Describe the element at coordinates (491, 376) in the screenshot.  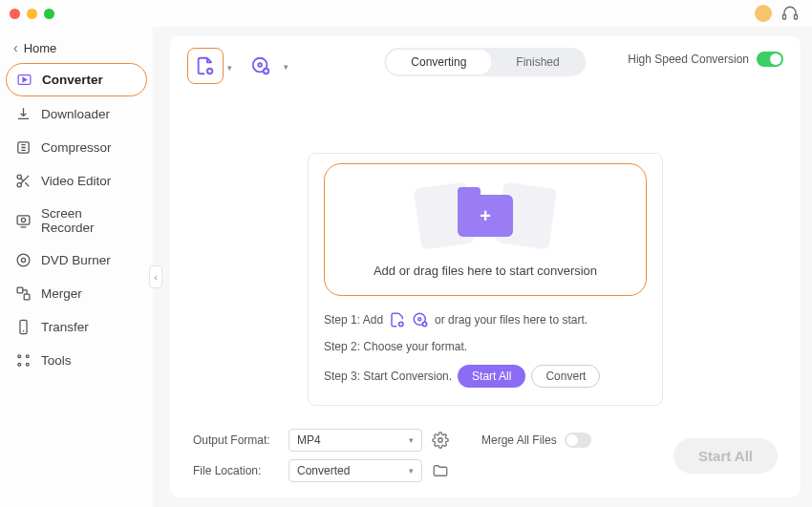
I see `start-all-pill-button: Start All` at that location.